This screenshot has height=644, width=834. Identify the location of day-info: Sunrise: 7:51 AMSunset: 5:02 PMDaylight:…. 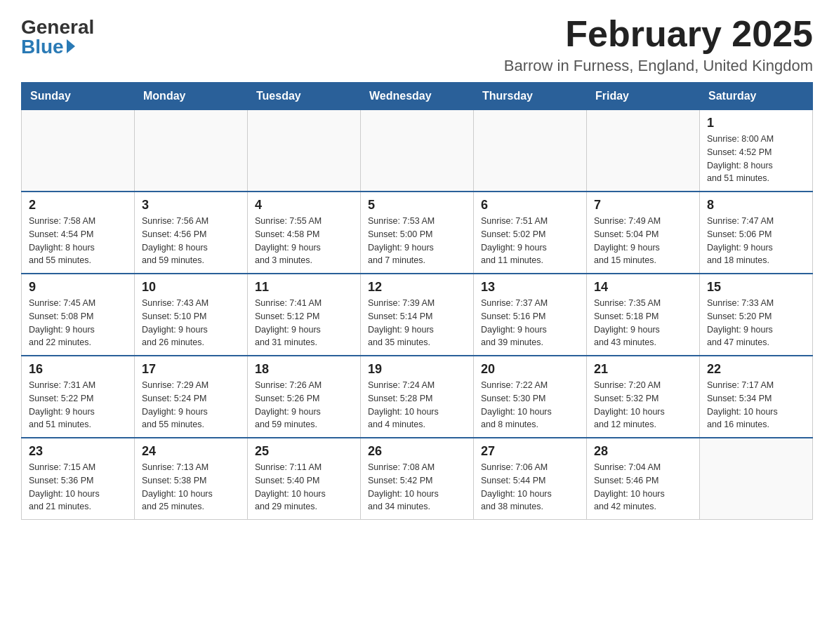
(530, 241).